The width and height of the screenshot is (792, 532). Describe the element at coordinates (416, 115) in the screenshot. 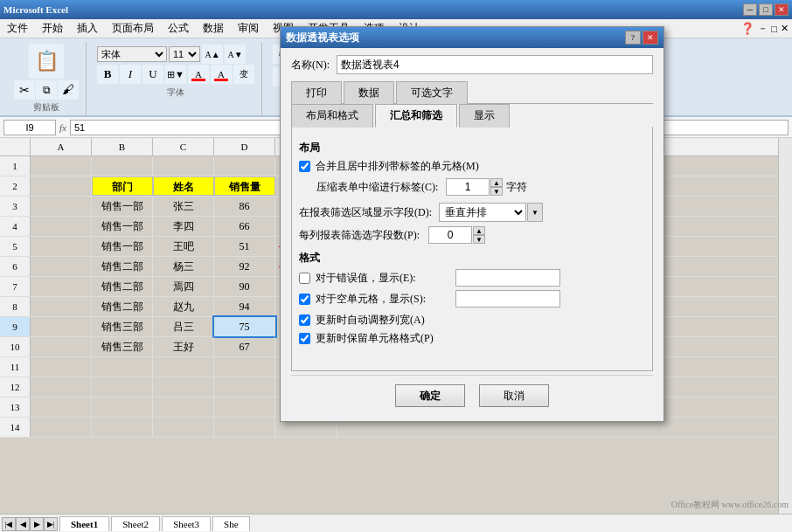

I see `tab-summary: 汇总和筛选` at that location.